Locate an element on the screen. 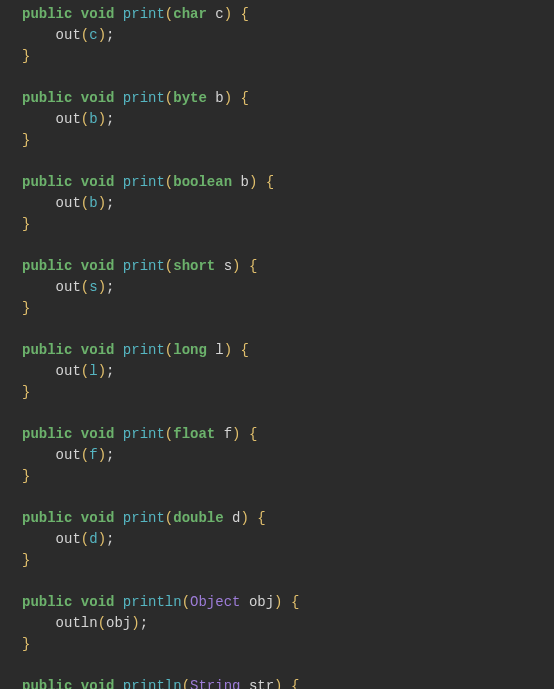 The image size is (554, 689). call-arg: c is located at coordinates (93, 35).